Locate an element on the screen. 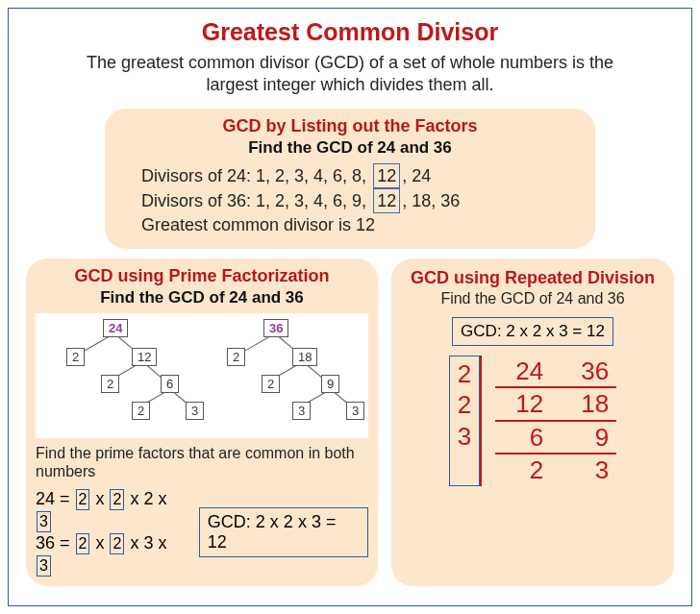 This screenshot has width=700, height=614. divisors-36: Divisors of 36: 1, 2, 3, 4, 6, 9, 12, 18… is located at coordinates (350, 201).